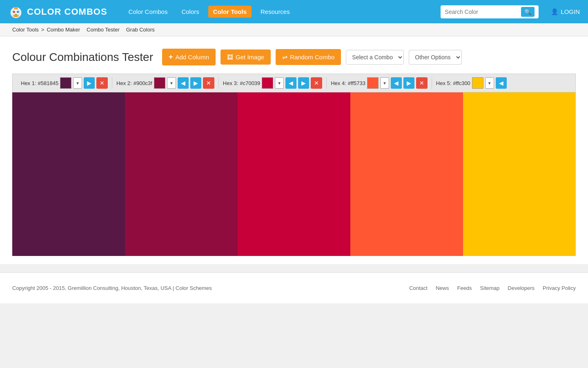 The height and width of the screenshot is (368, 588). What do you see at coordinates (103, 29) in the screenshot?
I see `breadcrumb-combo-tester: Combo Tester` at bounding box center [103, 29].